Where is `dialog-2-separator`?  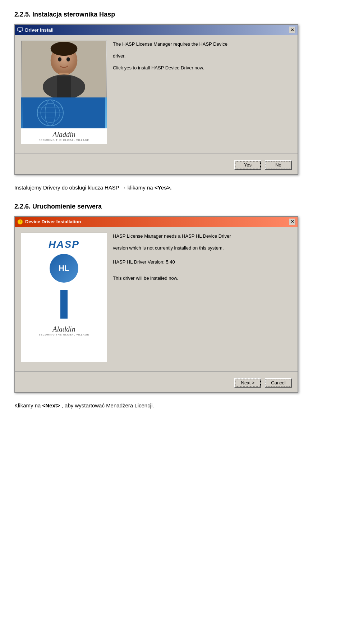
dialog-2-separator is located at coordinates (156, 372).